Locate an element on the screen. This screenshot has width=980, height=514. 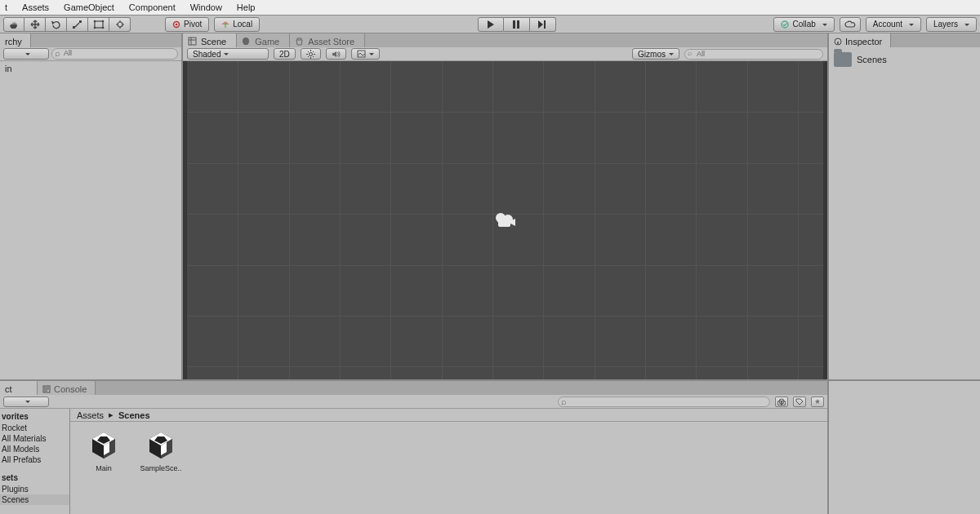
pivot-toggle: Pivot is located at coordinates (187, 24).